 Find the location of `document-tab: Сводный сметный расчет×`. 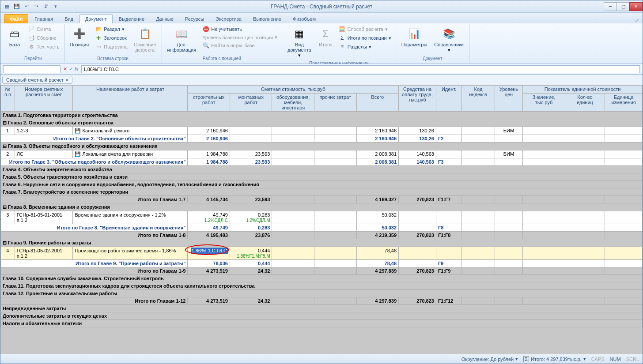

document-tab: Сводный сметный расчет× is located at coordinates (37, 80).